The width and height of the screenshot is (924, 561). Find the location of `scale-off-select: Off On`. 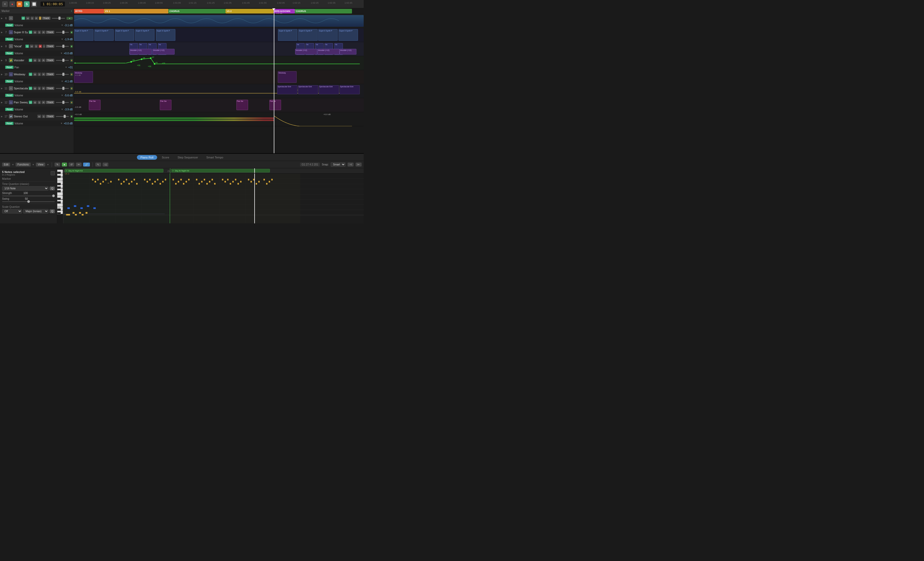

scale-off-select: Off On is located at coordinates (12, 212).